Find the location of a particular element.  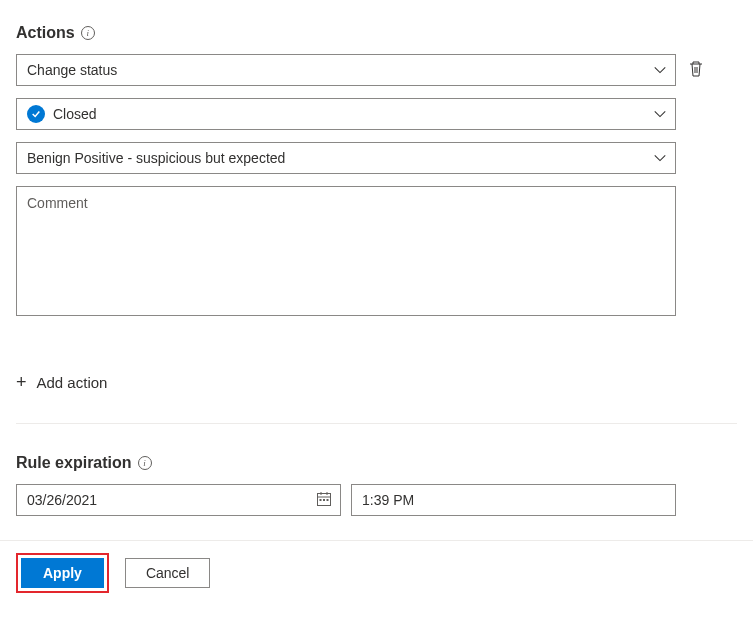

apply-highlight: Apply is located at coordinates (62, 573).